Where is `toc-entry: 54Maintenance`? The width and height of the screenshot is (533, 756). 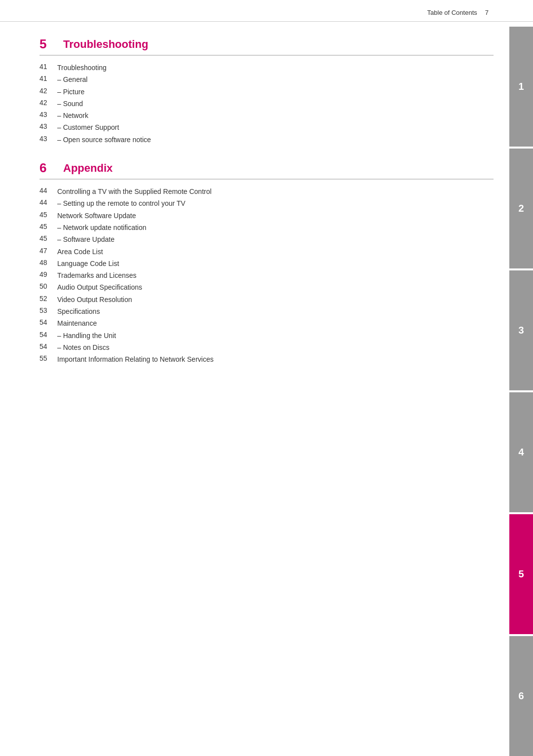 toc-entry: 54Maintenance is located at coordinates (266, 323).